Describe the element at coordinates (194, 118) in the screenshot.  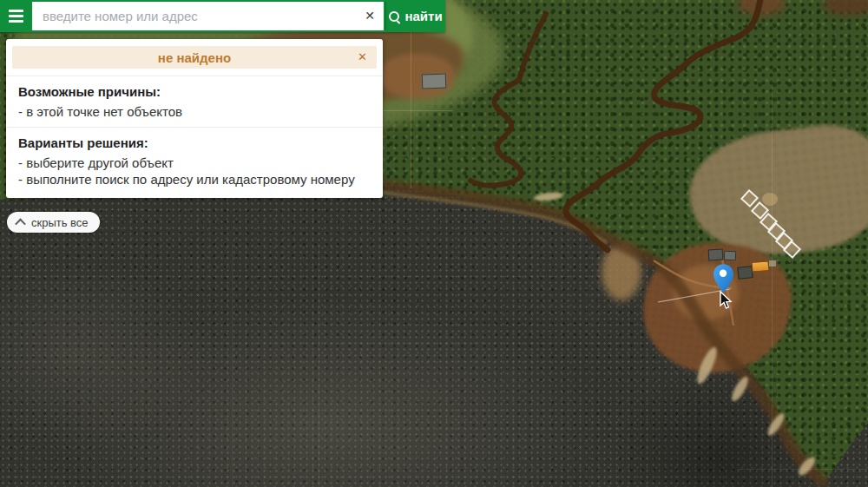
I see `not-found-panel: не найдено ✕ Возможные причины: - в этой…` at that location.